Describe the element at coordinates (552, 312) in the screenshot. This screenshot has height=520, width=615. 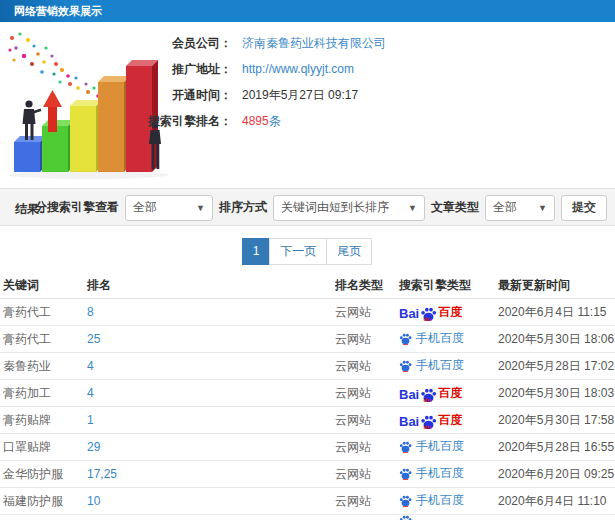
I see `updated-cell: 2020年6月4日 11:15` at that location.